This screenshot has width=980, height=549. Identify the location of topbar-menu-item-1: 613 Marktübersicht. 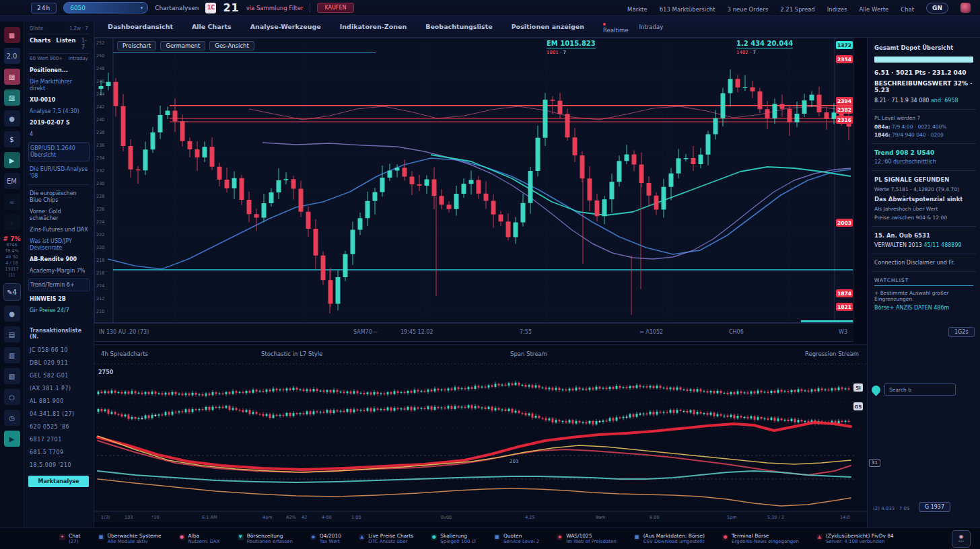
(688, 9).